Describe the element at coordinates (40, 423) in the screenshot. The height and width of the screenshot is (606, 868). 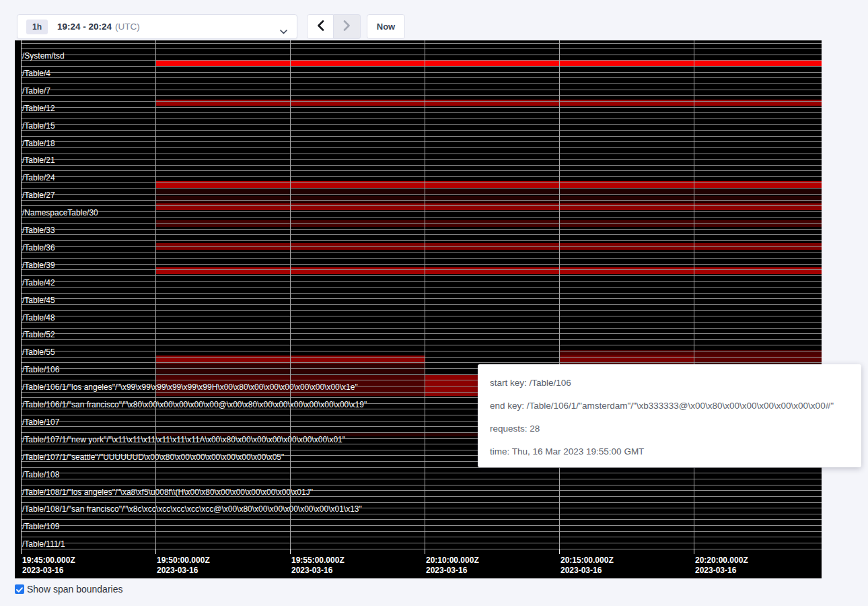
I see `row-label: /Table/107` at that location.